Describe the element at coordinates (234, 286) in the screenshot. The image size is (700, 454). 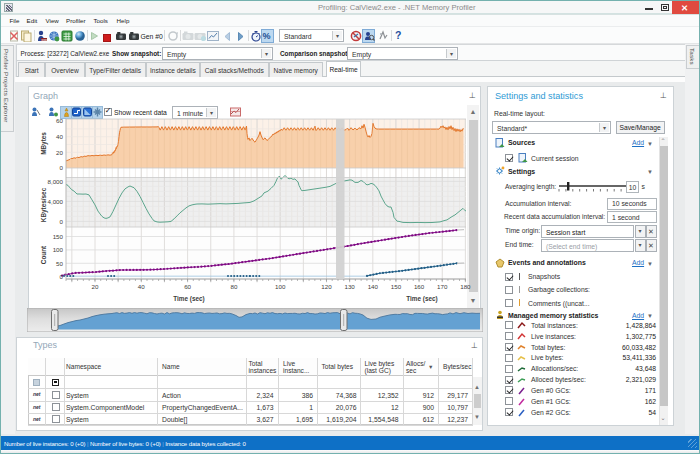
I see `svg-text: 80` at that location.